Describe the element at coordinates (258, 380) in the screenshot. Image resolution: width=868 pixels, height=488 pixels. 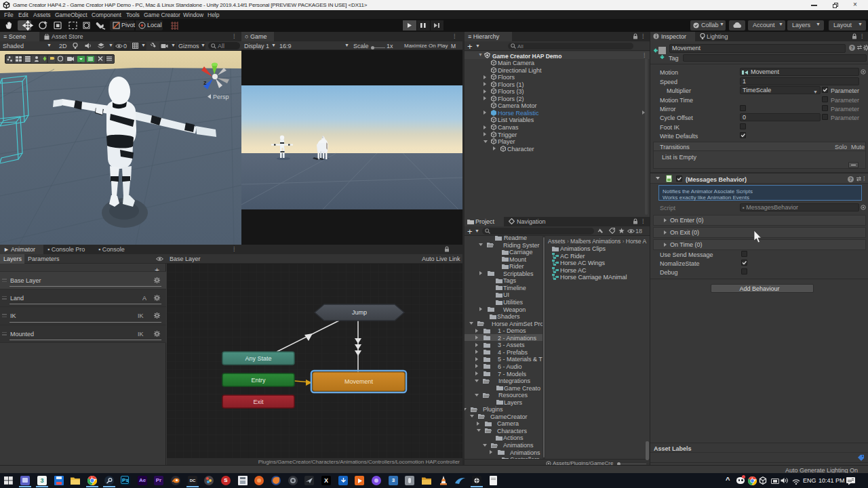
I see `svg-text: Entry` at that location.